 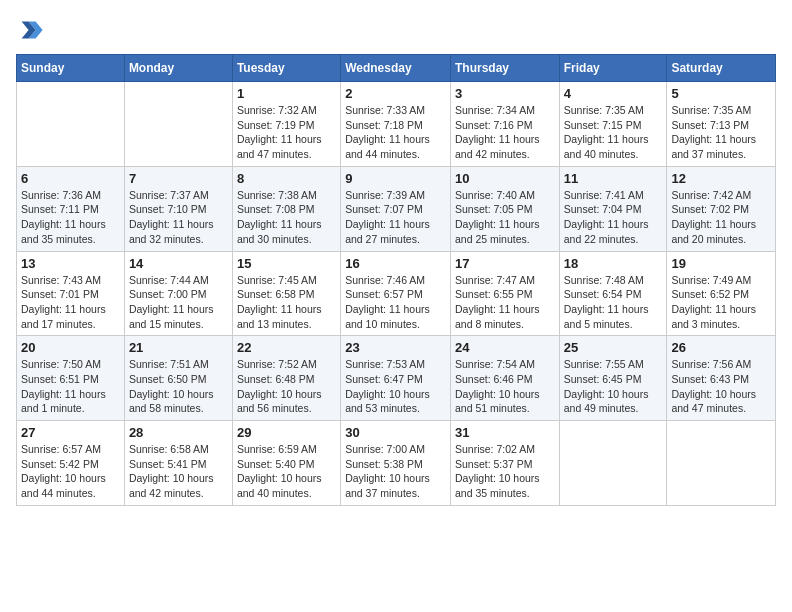 What do you see at coordinates (722, 378) in the screenshot?
I see `day-cell: 26Sunrise: 7:56 AM Sunset: 6:43 PM Dayli…` at bounding box center [722, 378].